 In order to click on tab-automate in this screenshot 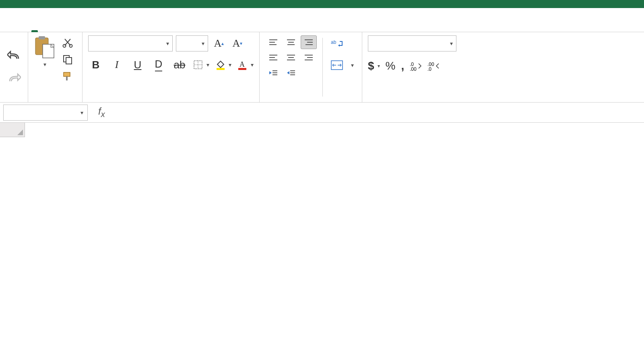, I will do `click(208, 27)`.